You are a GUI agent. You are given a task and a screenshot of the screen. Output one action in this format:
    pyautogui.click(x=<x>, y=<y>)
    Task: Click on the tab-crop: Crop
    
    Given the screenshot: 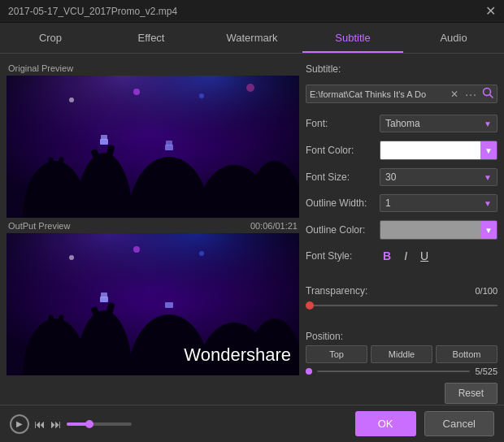 What is the action you would take?
    pyautogui.click(x=50, y=37)
    